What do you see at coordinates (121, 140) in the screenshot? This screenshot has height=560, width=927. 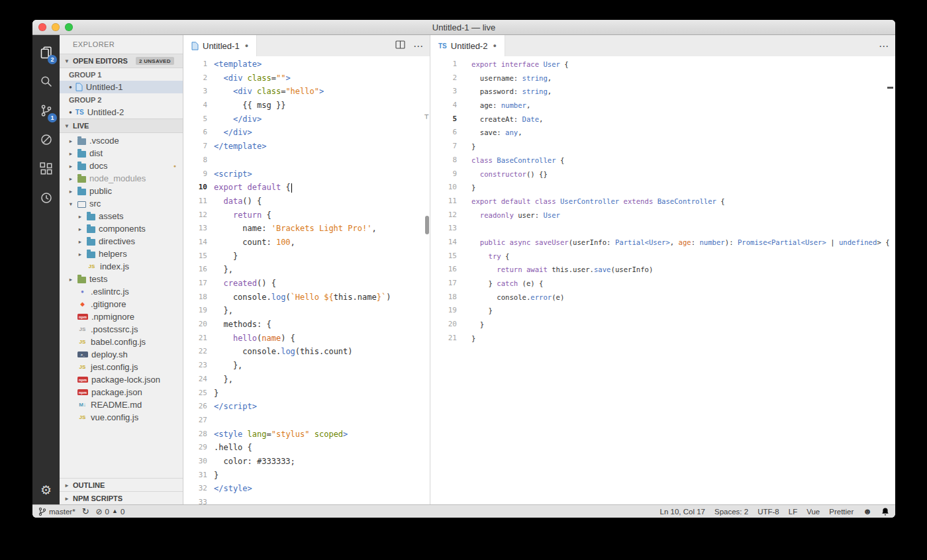 I see `tree-item-.vscode: ▸.vscode` at bounding box center [121, 140].